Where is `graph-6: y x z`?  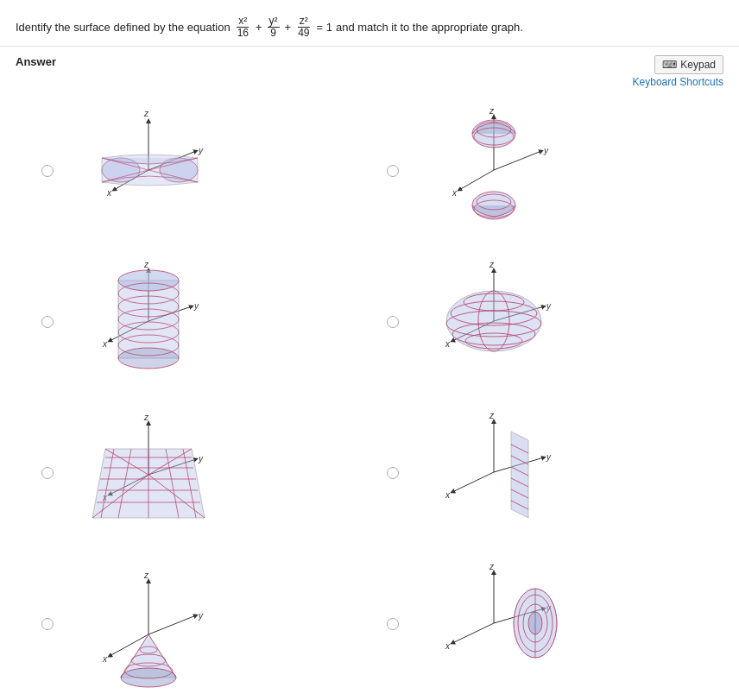 graph-6: y x z is located at coordinates (494, 473).